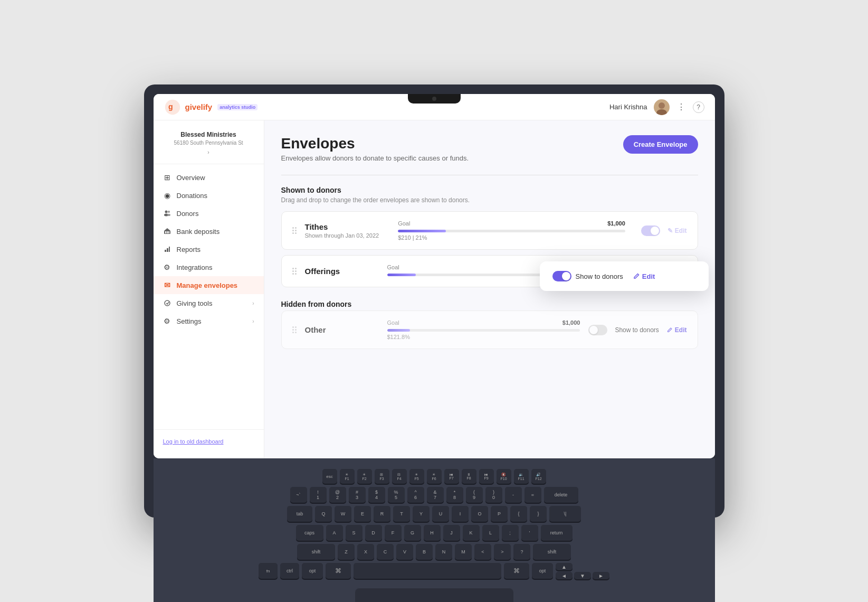 This screenshot has height=602, width=868. Describe the element at coordinates (480, 514) in the screenshot. I see `key-o: O` at that location.